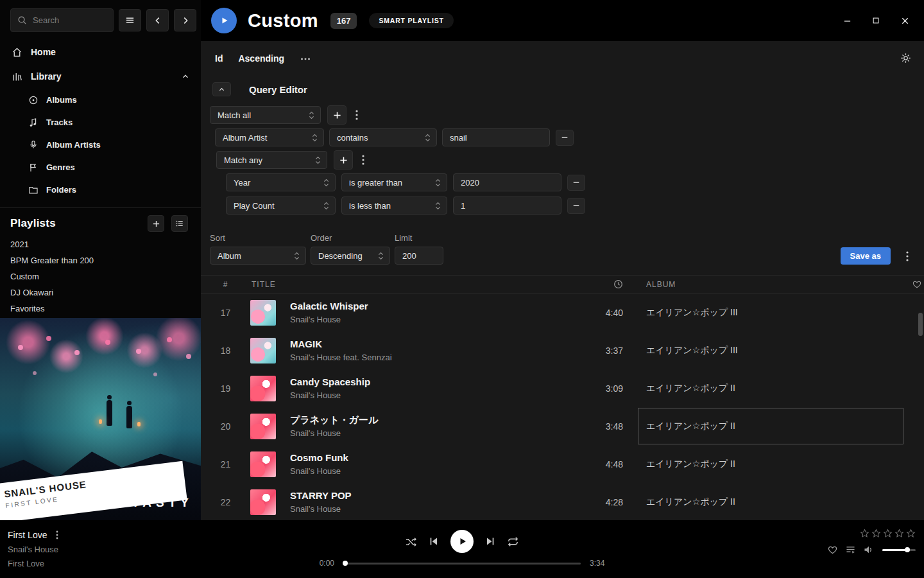 This screenshot has height=578, width=924. What do you see at coordinates (185, 21) in the screenshot?
I see `forward-button` at bounding box center [185, 21].